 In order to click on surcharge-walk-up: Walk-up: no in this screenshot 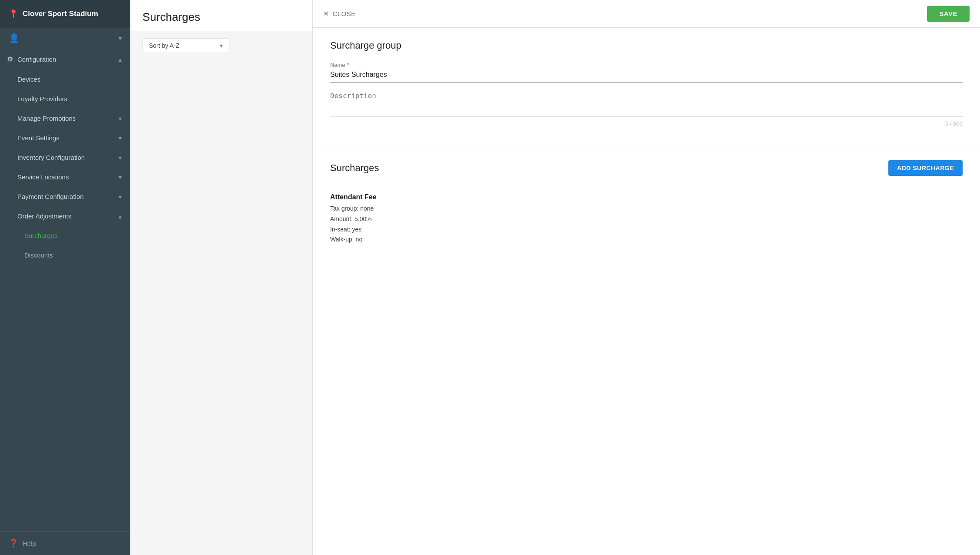, I will do `click(646, 240)`.